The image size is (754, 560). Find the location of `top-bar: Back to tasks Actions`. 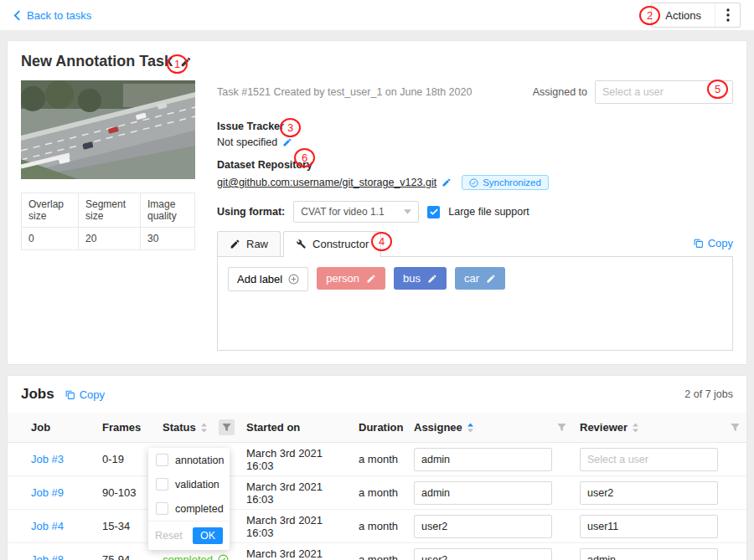

top-bar: Back to tasks Actions is located at coordinates (377, 15).